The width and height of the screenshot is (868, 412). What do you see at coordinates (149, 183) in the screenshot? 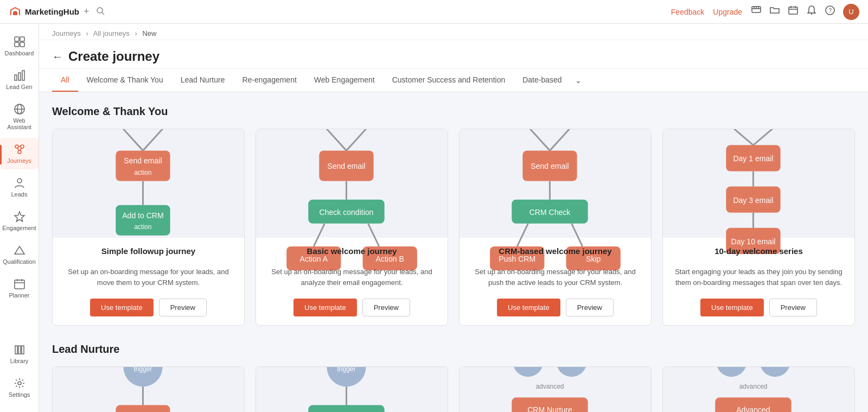
I see `card-diagram-simple-followup: ✉ trigger trigger Send email action` at bounding box center [149, 183].